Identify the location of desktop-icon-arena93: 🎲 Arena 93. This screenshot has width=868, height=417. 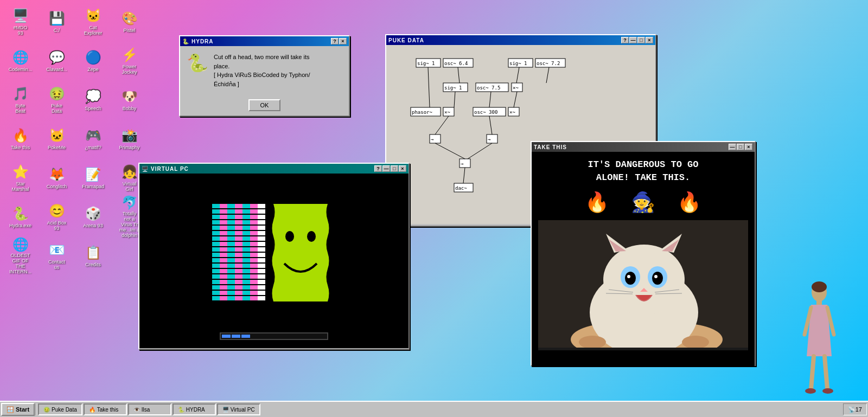
(93, 217).